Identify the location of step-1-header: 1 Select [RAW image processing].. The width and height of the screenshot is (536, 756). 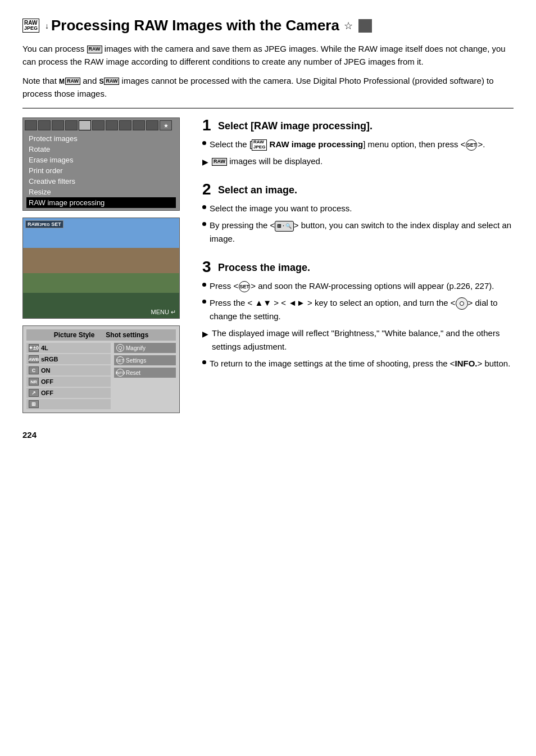
(358, 125).